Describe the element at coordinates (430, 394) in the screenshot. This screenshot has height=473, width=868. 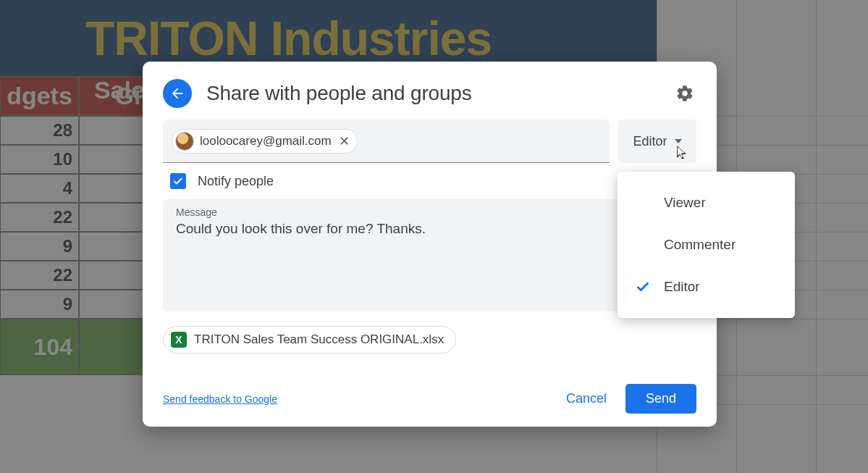
I see `dialog-footer: Send feedback to Google Cancel Send` at that location.